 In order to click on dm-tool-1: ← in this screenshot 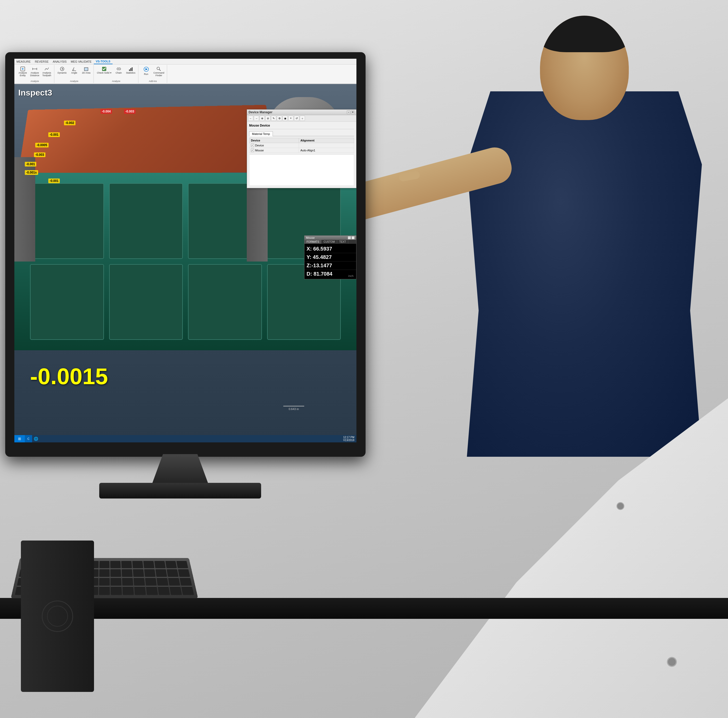, I will do `click(251, 118)`.